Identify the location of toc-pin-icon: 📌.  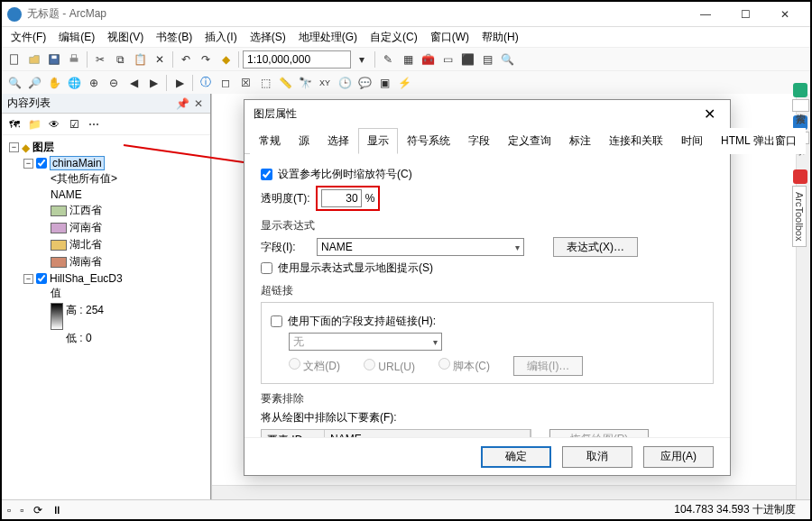
(183, 104).